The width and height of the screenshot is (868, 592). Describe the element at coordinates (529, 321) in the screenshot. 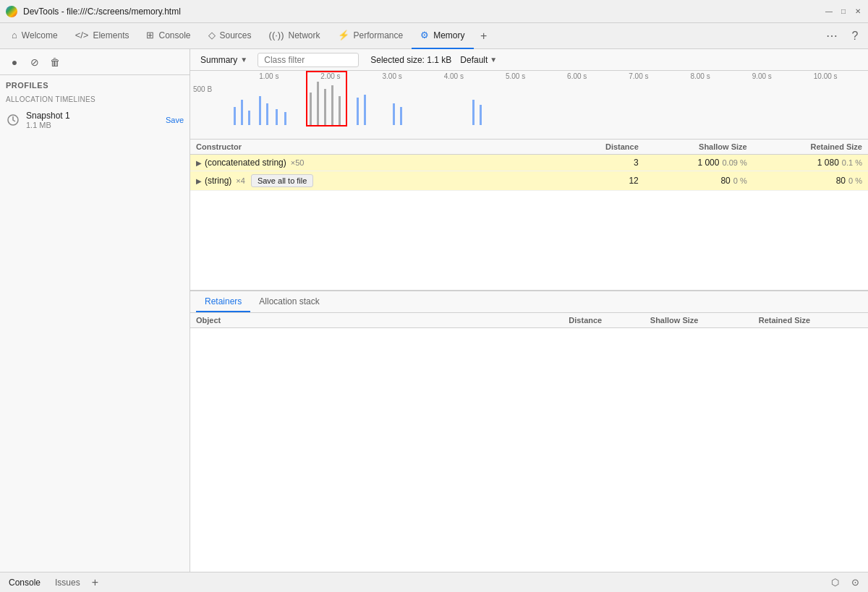

I see `bottom-header-row: Object Distance Shallow Size Retained Si…` at that location.